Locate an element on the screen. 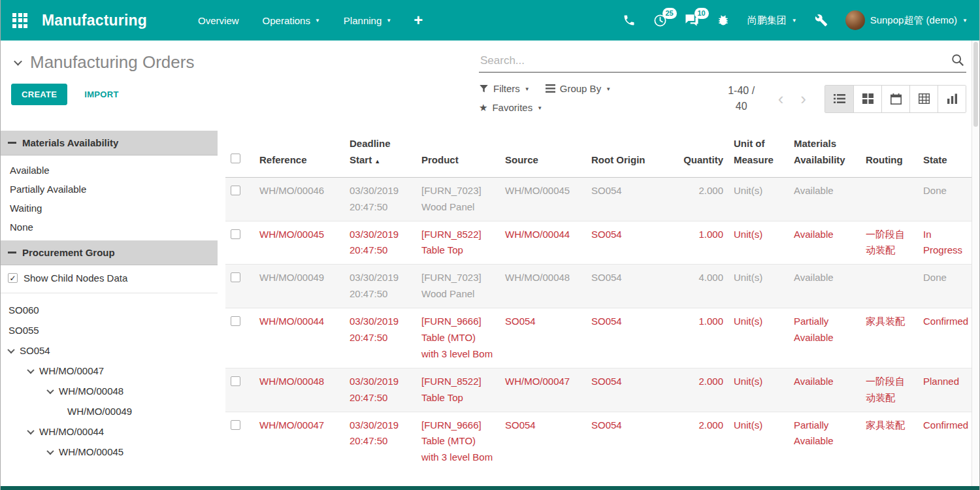  plus-icon: + is located at coordinates (418, 20).